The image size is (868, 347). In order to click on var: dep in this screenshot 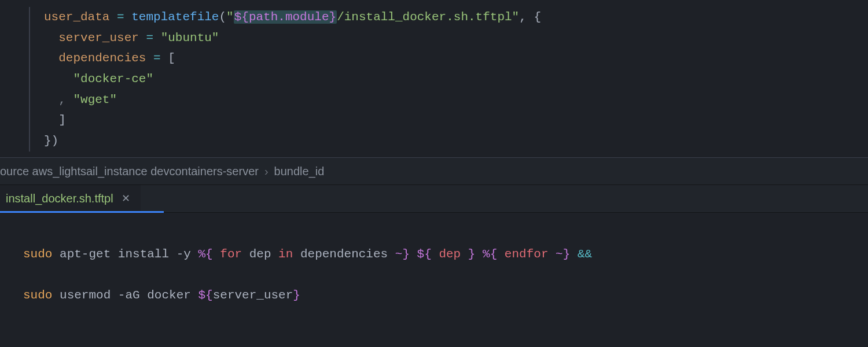, I will do `click(260, 254)`.